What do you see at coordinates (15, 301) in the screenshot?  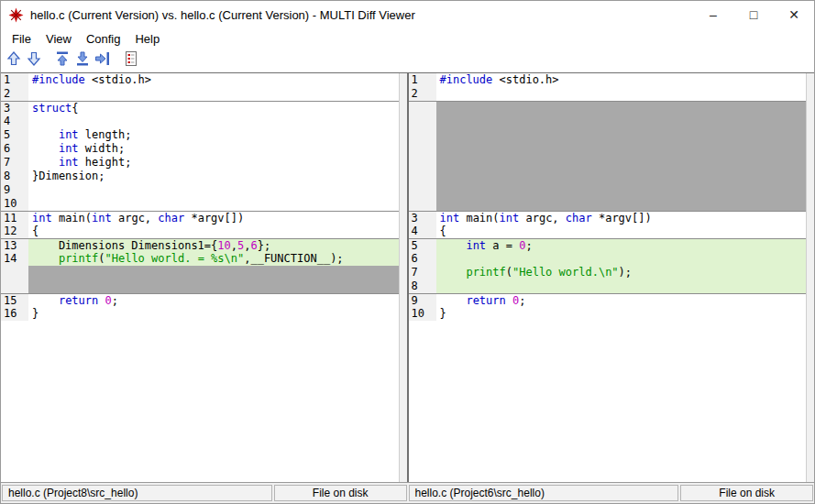 I see `line-number: 15` at bounding box center [15, 301].